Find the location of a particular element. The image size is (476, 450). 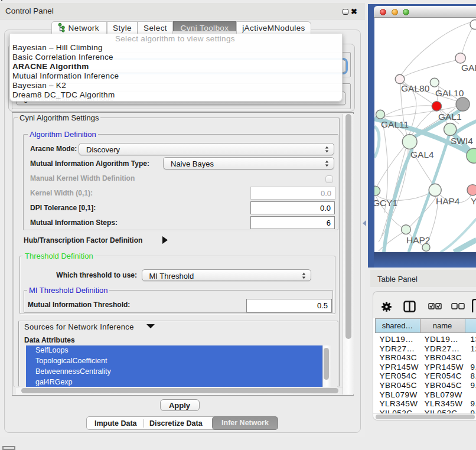

svg-text: SWI4 is located at coordinates (462, 141).